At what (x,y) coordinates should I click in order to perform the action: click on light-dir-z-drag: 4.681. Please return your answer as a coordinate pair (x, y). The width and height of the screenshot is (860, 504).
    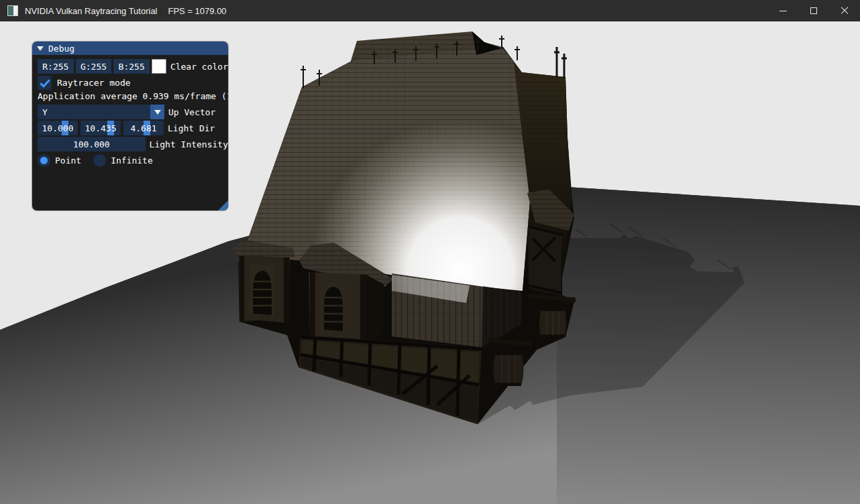
    Looking at the image, I should click on (144, 128).